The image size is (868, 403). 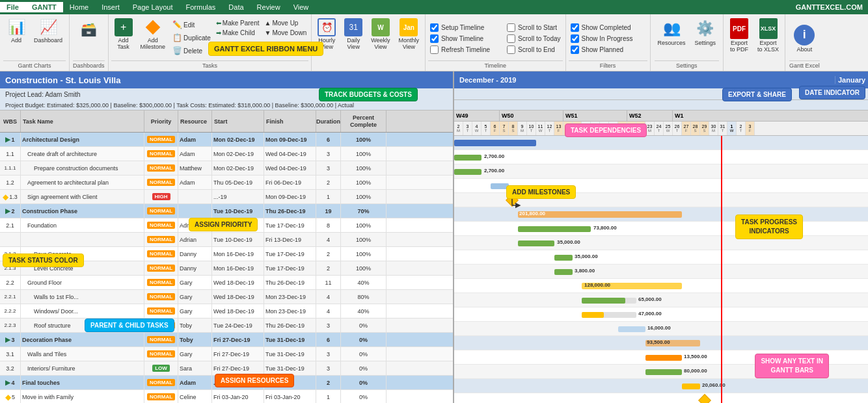 I want to click on edit-label: Edit, so click(x=189, y=25).